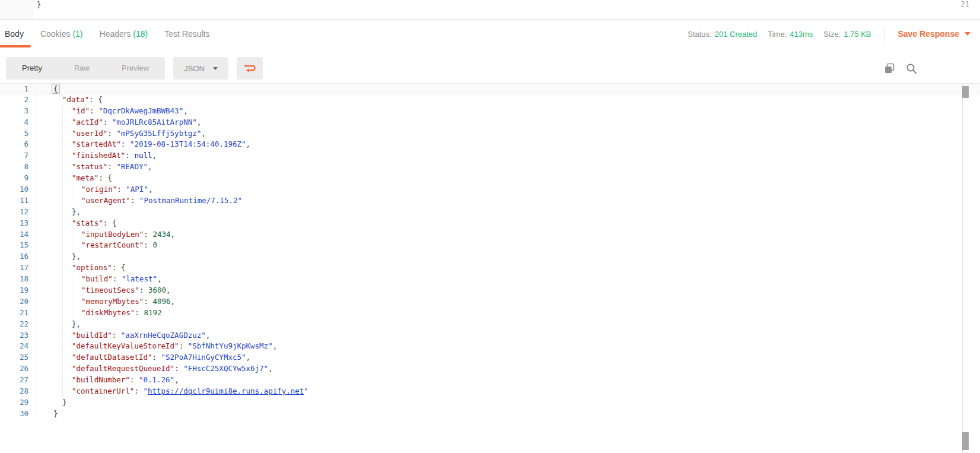 Image resolution: width=980 pixels, height=453 pixels. Describe the element at coordinates (90, 133) in the screenshot. I see `token-key: "userId"` at that location.